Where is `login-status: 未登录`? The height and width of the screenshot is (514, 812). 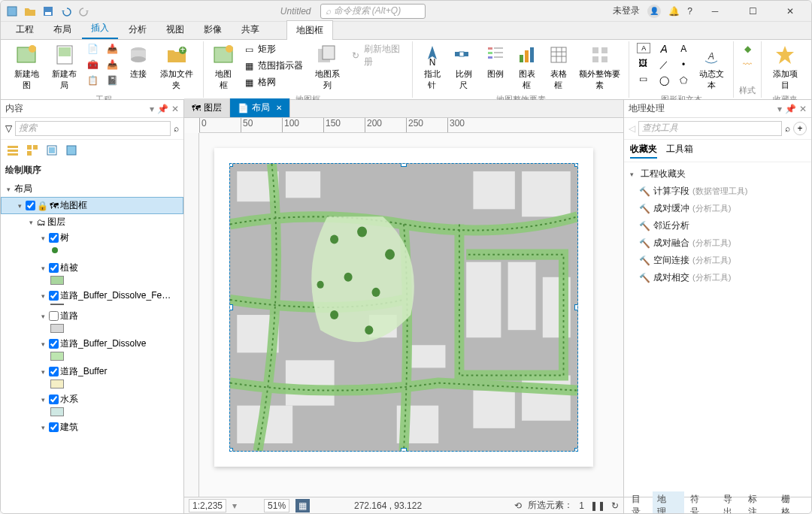 login-status: 未登录 is located at coordinates (626, 11).